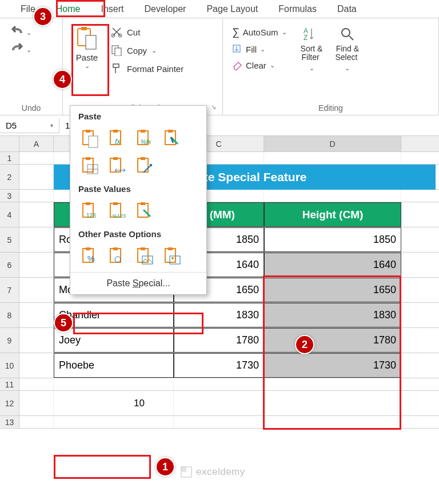 This screenshot has height=504, width=439. What do you see at coordinates (10, 240) in the screenshot?
I see `row-header-5: 5` at bounding box center [10, 240].